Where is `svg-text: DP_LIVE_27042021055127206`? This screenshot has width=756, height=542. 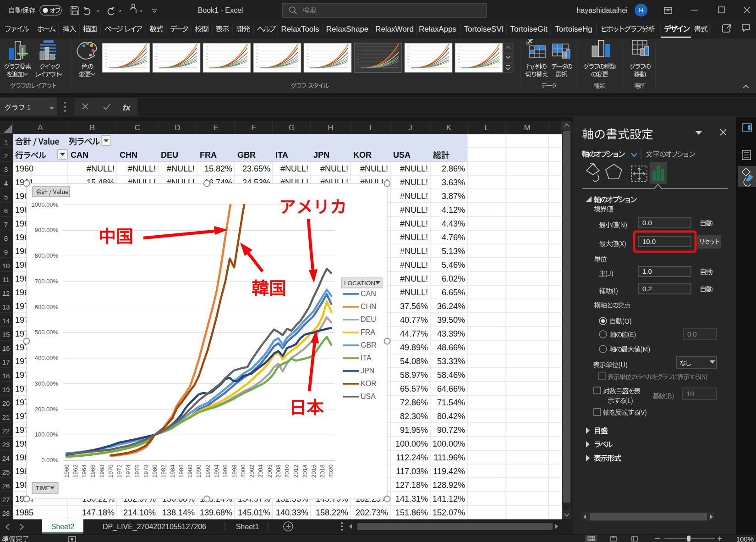 svg-text: DP_LIVE_27042021055127206 is located at coordinates (154, 527).